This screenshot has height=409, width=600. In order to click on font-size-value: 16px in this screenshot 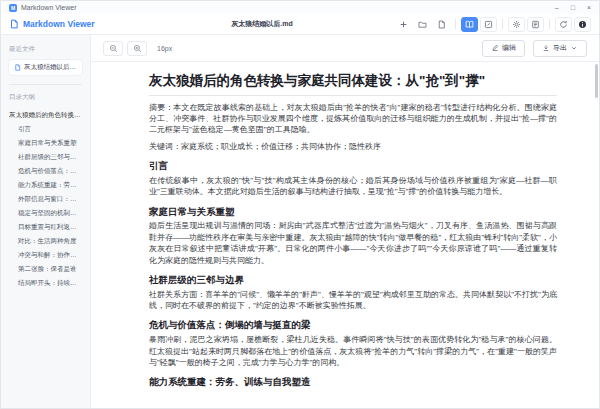, I will do `click(164, 48)`.